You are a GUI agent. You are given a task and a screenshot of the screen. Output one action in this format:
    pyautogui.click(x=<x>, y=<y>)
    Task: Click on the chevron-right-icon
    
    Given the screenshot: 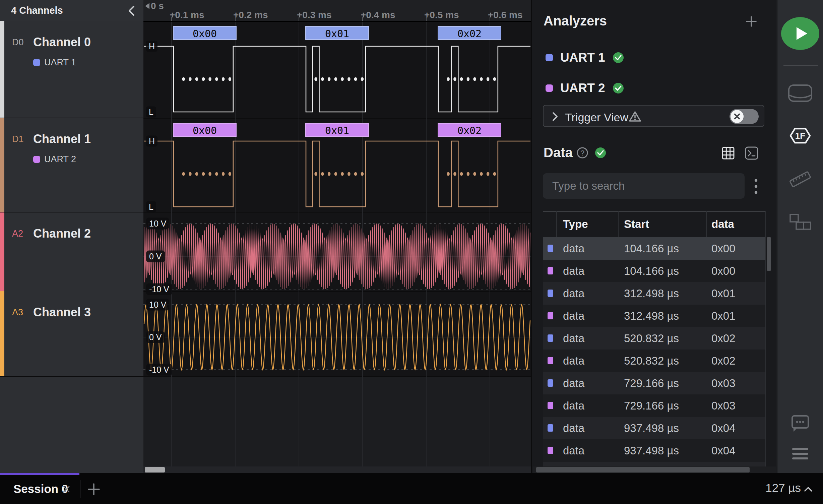 What is the action you would take?
    pyautogui.click(x=555, y=117)
    